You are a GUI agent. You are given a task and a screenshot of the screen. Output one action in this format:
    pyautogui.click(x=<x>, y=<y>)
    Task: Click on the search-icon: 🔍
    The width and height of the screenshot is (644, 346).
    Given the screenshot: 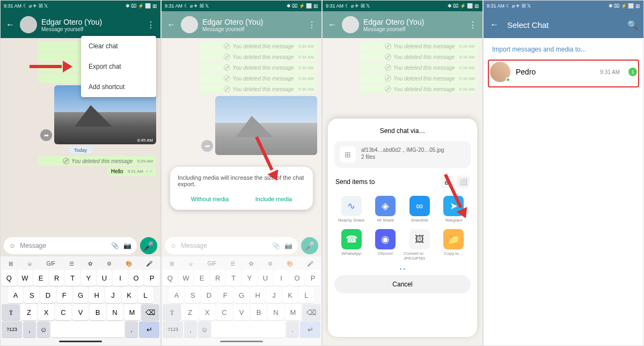 What is the action you would take?
    pyautogui.click(x=633, y=25)
    